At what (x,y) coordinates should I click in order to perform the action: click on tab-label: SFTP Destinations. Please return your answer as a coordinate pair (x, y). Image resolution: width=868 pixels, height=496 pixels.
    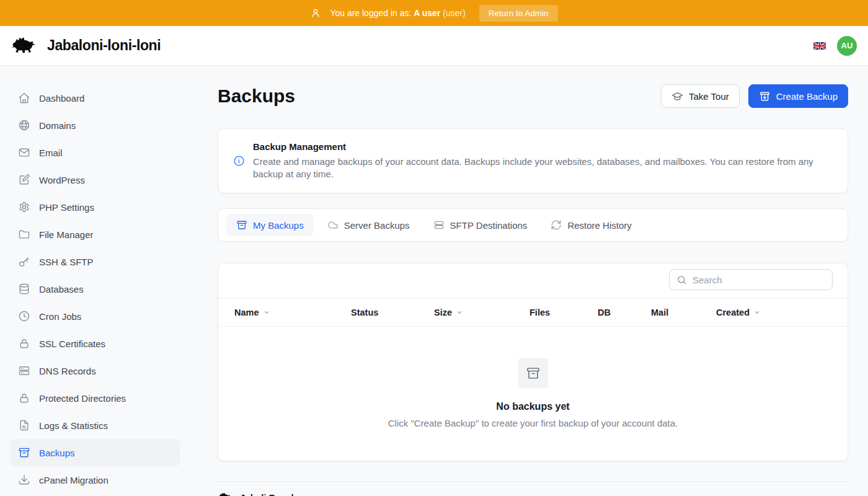
    Looking at the image, I should click on (489, 226).